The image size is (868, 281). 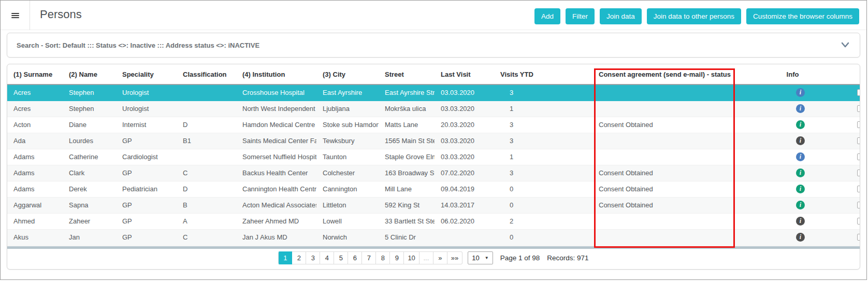 I want to click on cell-name: Catherine, so click(x=89, y=157).